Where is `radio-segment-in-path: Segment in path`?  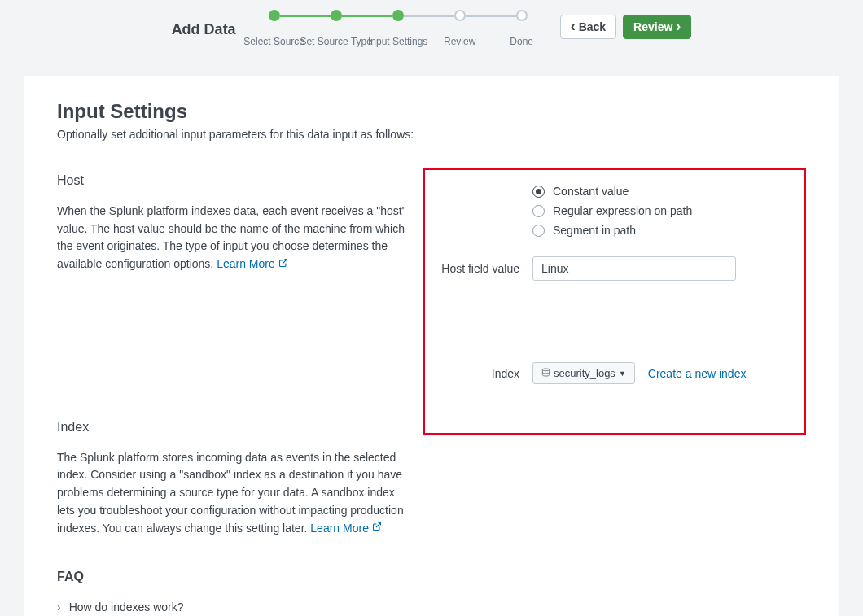
radio-segment-in-path: Segment in path is located at coordinates (663, 230).